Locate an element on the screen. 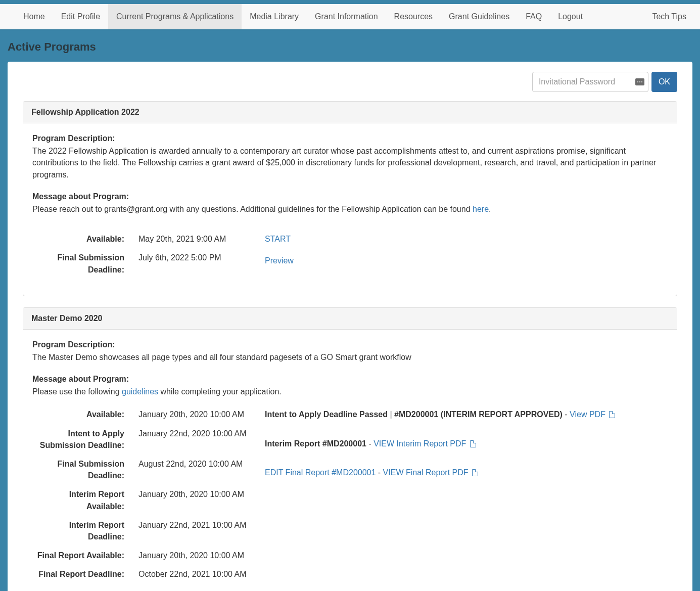 Image resolution: width=700 pixels, height=591 pixels. program-title: Master Demo 2020 is located at coordinates (350, 319).